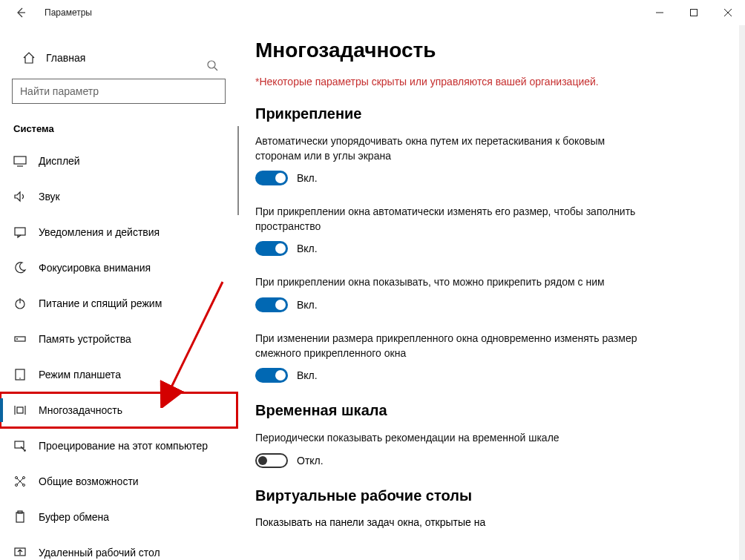 The width and height of the screenshot is (745, 560). Describe the element at coordinates (119, 547) in the screenshot. I see `sidebar-item-remote: Удаленный рабочий стол` at that location.